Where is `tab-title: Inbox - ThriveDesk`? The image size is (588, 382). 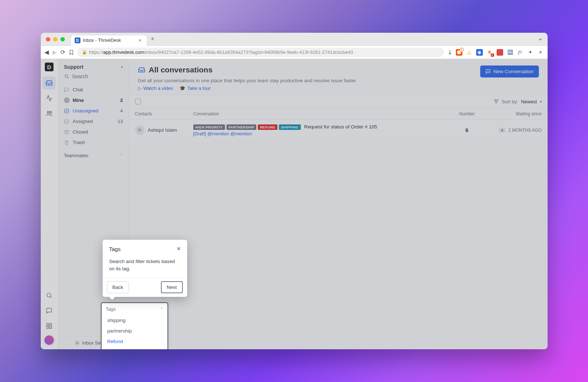
tab-title: Inbox - ThriveDesk is located at coordinates (102, 40).